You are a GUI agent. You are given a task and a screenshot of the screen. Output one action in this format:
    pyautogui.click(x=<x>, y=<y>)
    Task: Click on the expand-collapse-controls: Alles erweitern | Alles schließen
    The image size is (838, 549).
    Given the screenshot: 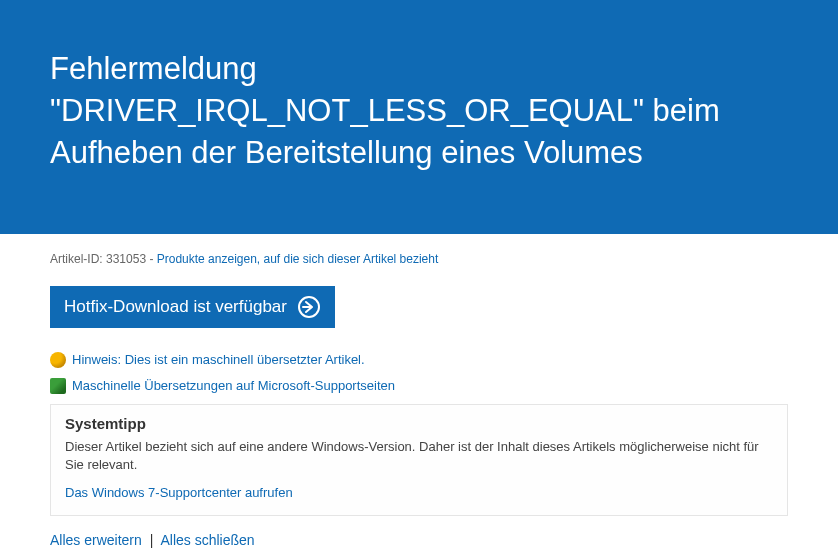 What is the action you would take?
    pyautogui.click(x=419, y=540)
    